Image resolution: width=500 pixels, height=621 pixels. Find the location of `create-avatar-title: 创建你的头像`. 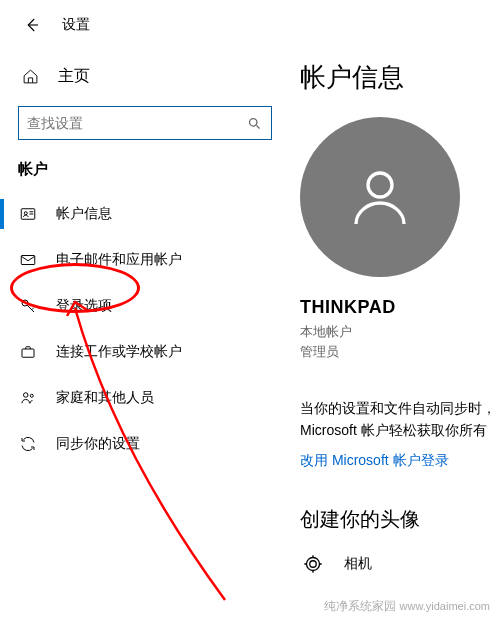

create-avatar-title: 创建你的头像 is located at coordinates (400, 520).